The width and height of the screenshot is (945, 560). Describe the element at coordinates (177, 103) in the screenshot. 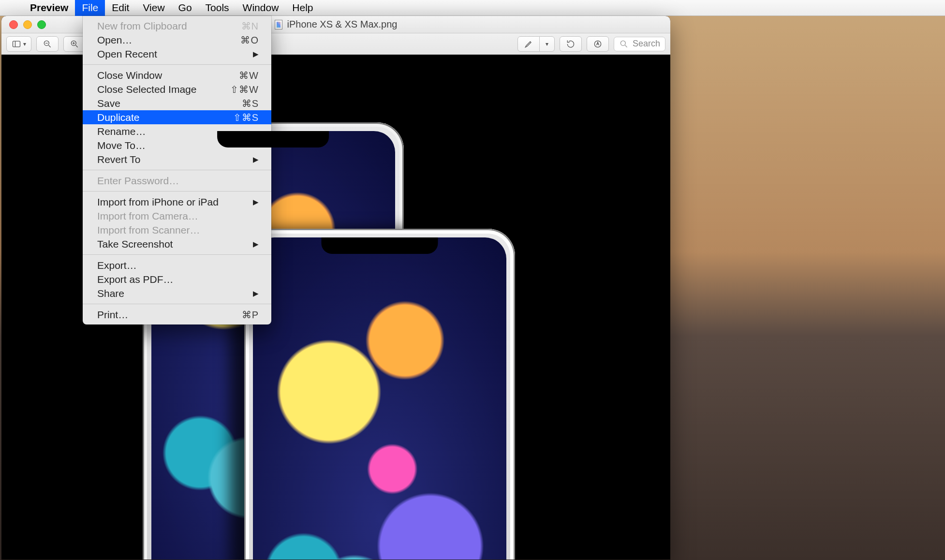

I see `menu-item-save: Save⌘S` at that location.